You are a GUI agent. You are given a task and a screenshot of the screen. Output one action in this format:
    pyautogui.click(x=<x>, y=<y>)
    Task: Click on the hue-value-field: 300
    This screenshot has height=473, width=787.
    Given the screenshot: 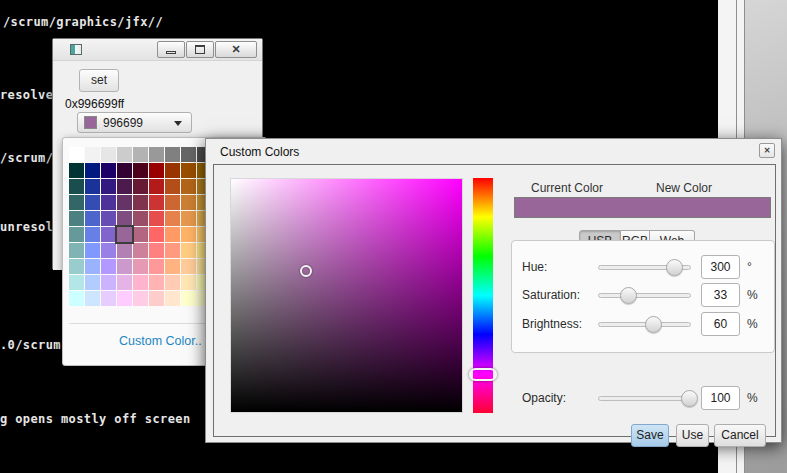 What is the action you would take?
    pyautogui.click(x=720, y=267)
    